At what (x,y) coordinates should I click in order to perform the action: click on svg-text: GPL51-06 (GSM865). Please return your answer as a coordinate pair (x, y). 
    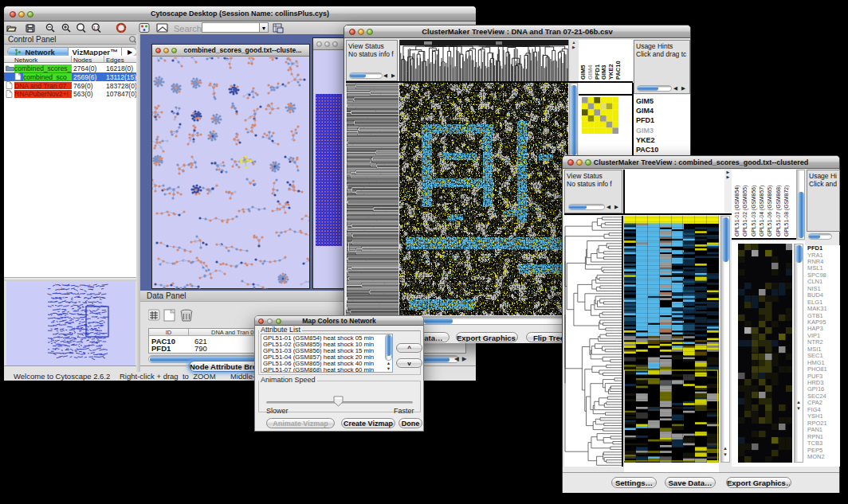
    Looking at the image, I should click on (770, 211).